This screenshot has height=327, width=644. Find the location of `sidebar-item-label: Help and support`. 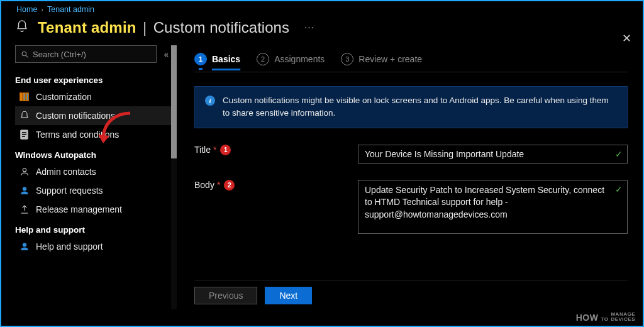

sidebar-item-label: Help and support is located at coordinates (69, 247).